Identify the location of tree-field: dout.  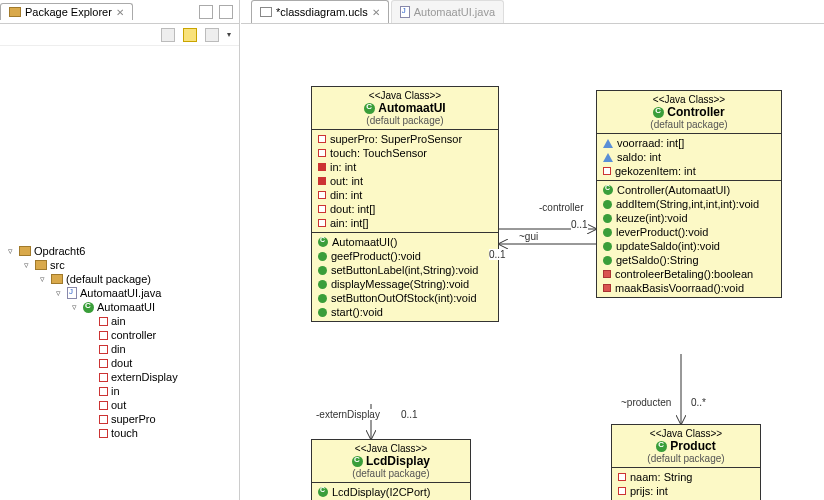
(120, 363).